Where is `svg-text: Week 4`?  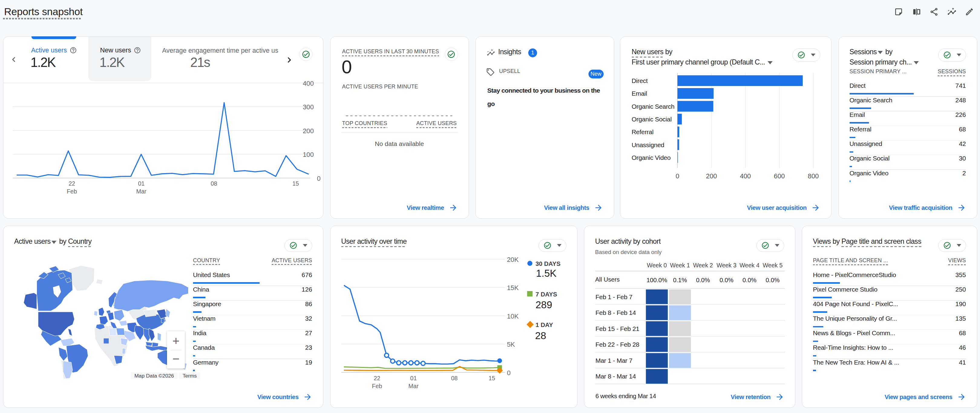
svg-text: Week 4 is located at coordinates (749, 265).